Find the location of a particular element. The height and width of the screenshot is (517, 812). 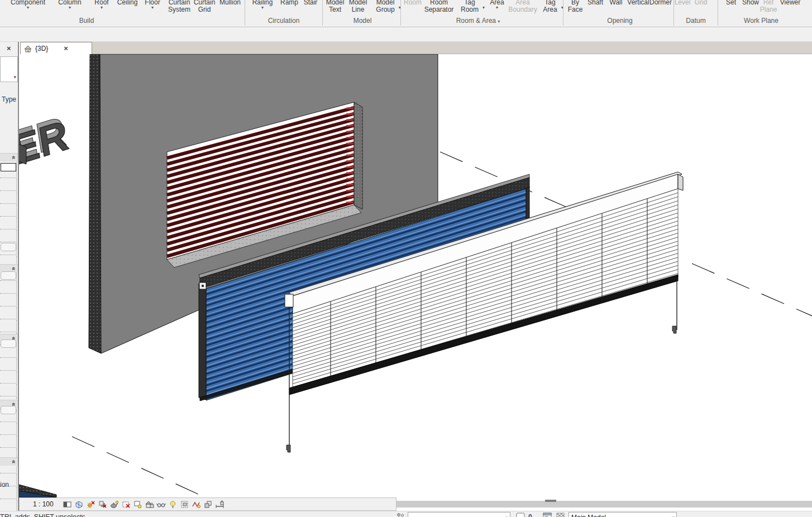

ribbon-button-area: Area▾ is located at coordinates (497, 4).